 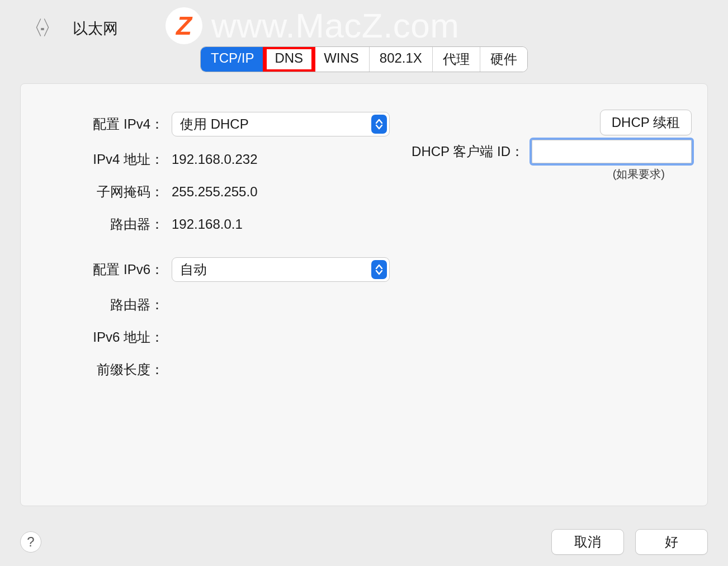 I want to click on dhcp-client-id-label: DHCP 客户端 ID：, so click(x=467, y=152).